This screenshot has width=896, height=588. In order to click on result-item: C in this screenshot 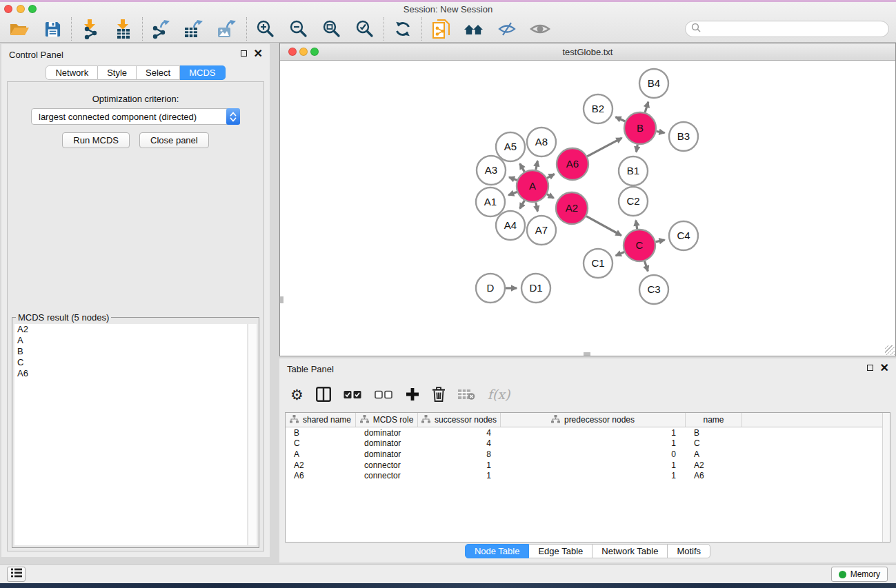, I will do `click(131, 363)`.